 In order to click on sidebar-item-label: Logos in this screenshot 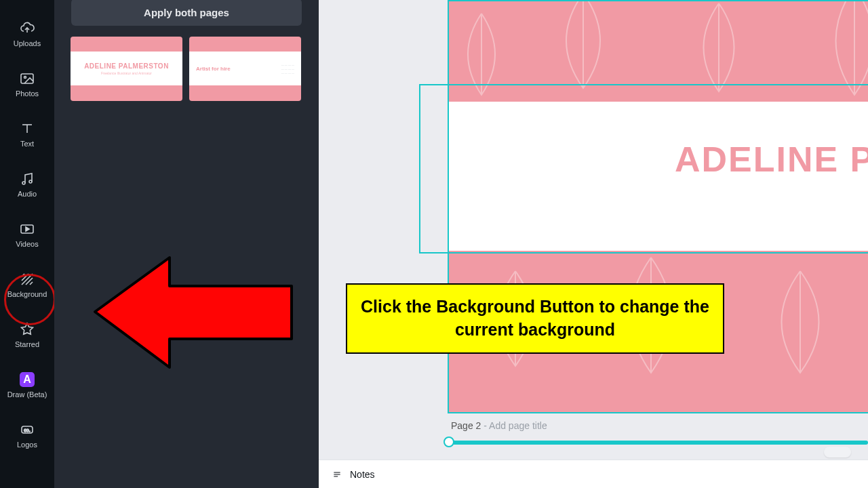, I will do `click(27, 445)`.